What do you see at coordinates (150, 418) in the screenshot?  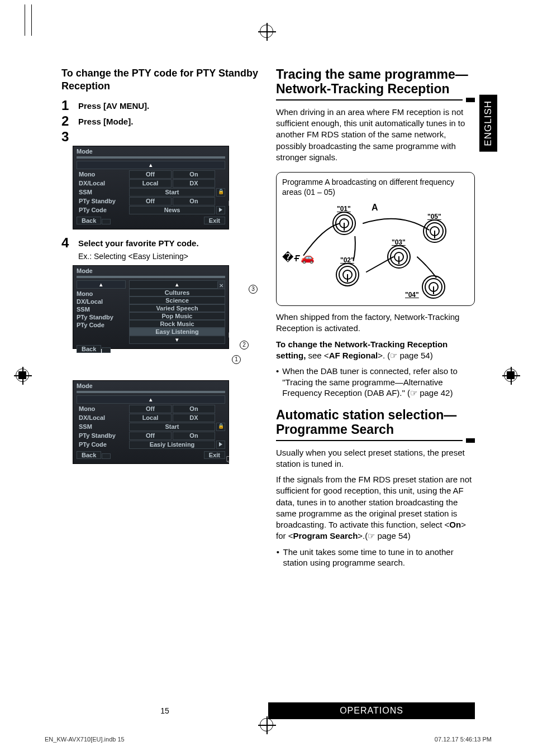 I see `device3-dx-local: Local` at bounding box center [150, 418].